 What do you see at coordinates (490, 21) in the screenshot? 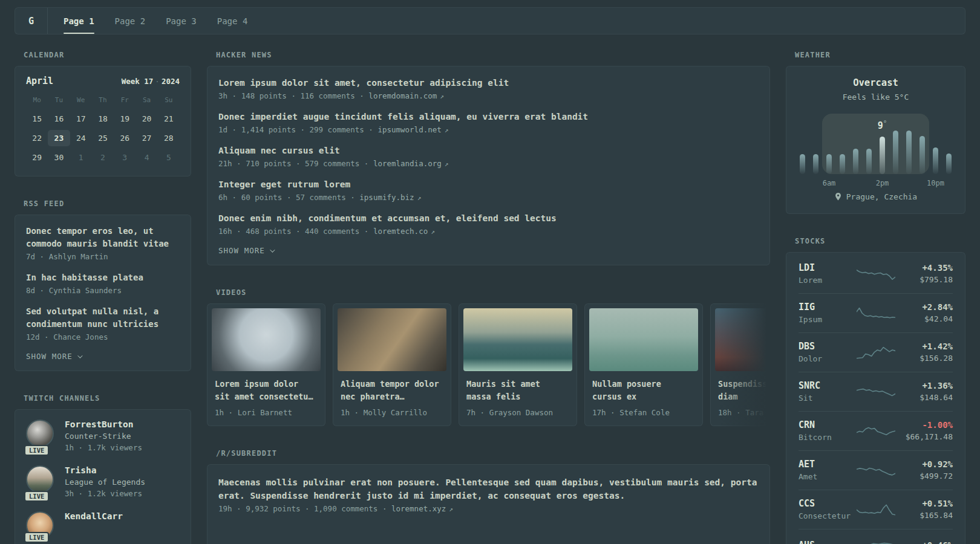
I see `top-nav-bar: G Page 1 Page 2 Page 3 Page 4` at bounding box center [490, 21].